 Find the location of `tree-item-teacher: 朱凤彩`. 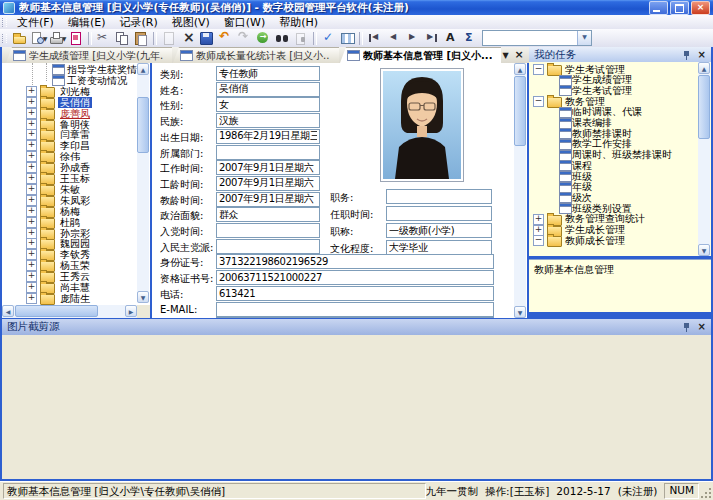

tree-item-teacher: 朱凤彩 is located at coordinates (47, 200).